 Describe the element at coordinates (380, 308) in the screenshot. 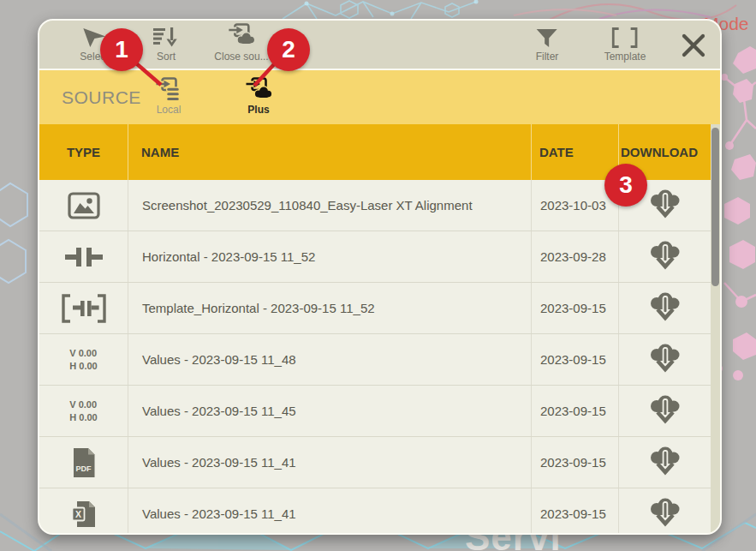

I see `table-row: Template_Horizontal - 2023-09-15 11_52 2…` at that location.